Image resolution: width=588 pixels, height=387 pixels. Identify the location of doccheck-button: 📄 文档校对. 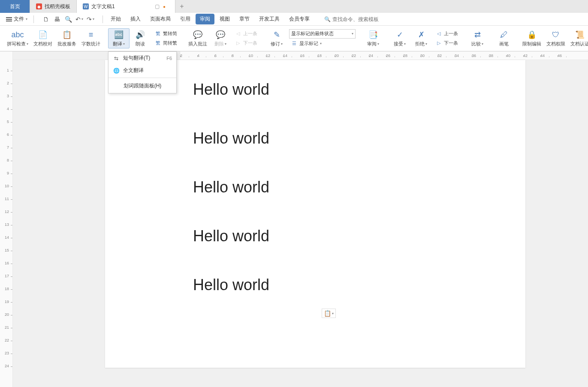
(43, 39).